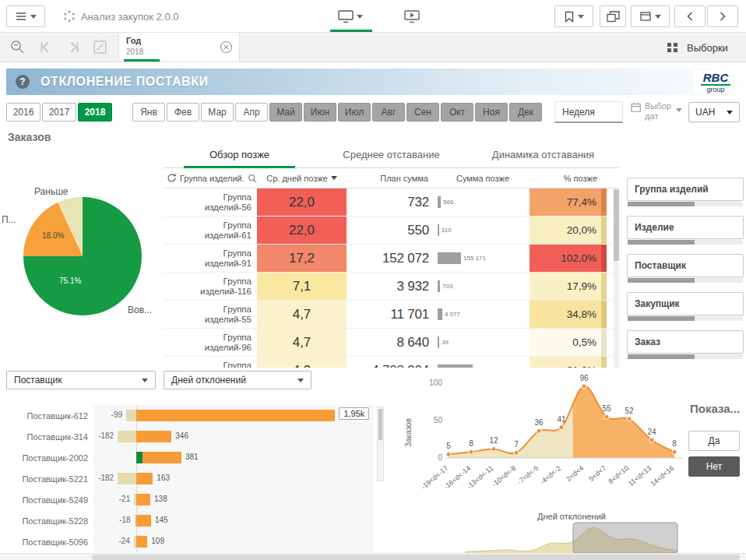 The height and width of the screenshot is (560, 746). I want to click on month-button-Июн: Июн, so click(320, 112).